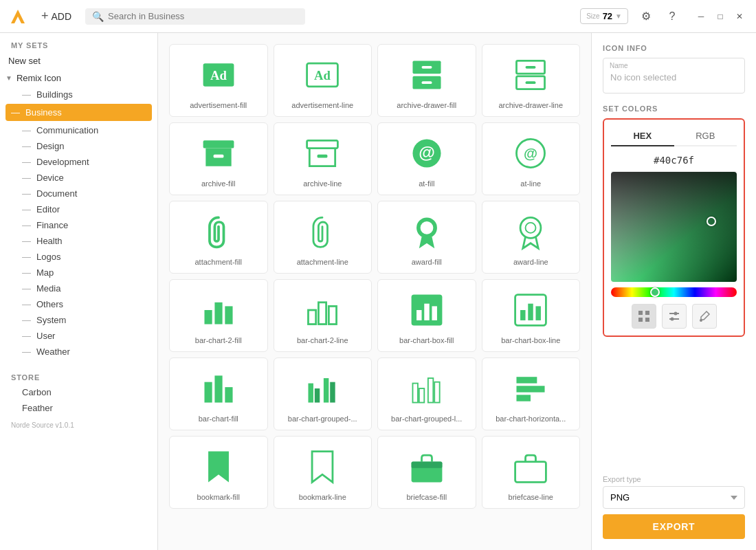 Image resolution: width=756 pixels, height=550 pixels. Describe the element at coordinates (78, 146) in the screenshot. I see `sidebar-subitem-design: — Design` at that location.